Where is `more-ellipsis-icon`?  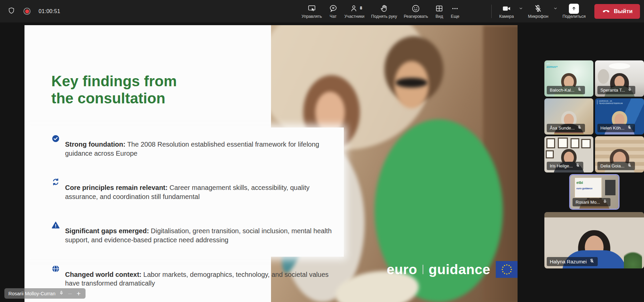 more-ellipsis-icon is located at coordinates (455, 9).